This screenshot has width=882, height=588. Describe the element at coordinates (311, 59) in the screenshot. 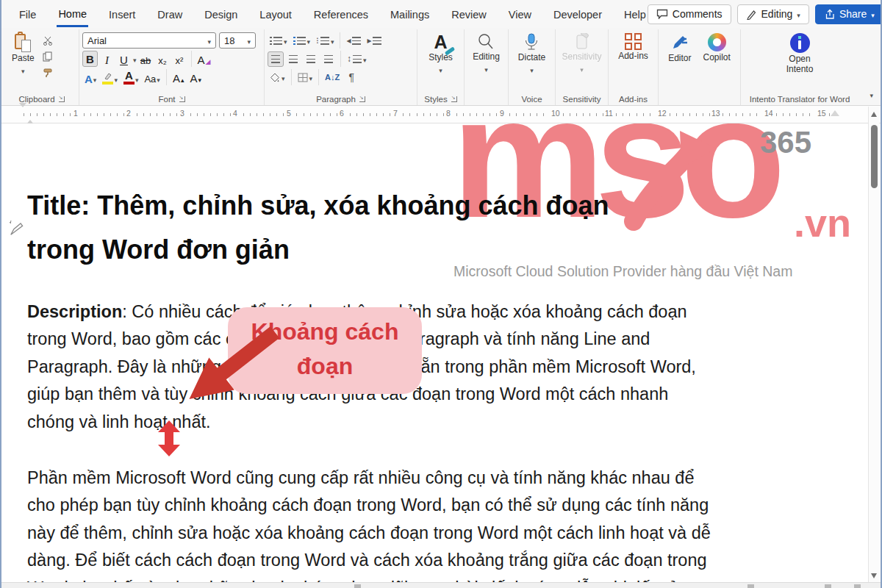

I see `align-right-button` at that location.